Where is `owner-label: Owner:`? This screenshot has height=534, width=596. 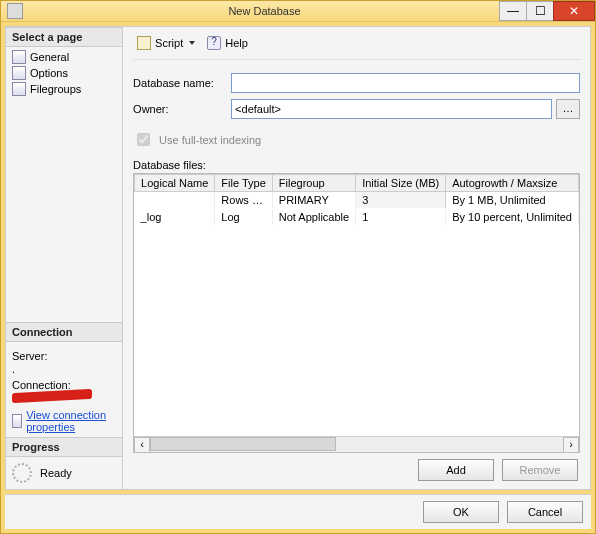 owner-label: Owner: is located at coordinates (182, 109).